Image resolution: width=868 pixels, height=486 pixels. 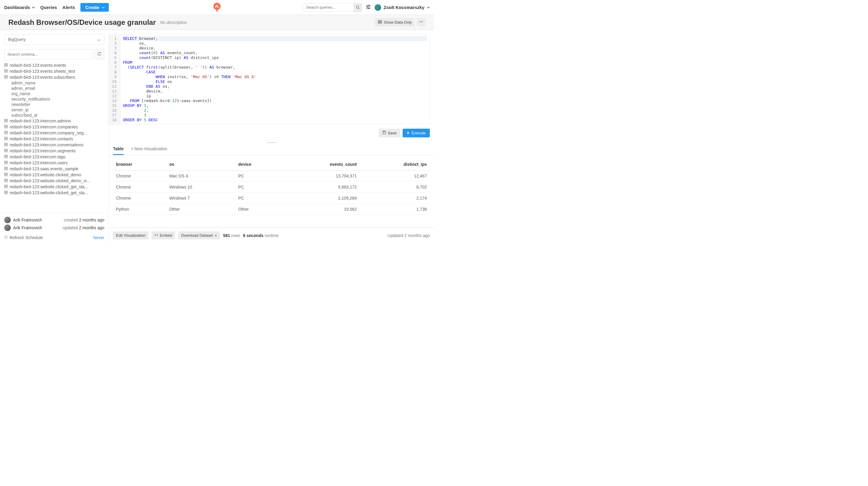 I want to click on settings-button, so click(x=368, y=7).